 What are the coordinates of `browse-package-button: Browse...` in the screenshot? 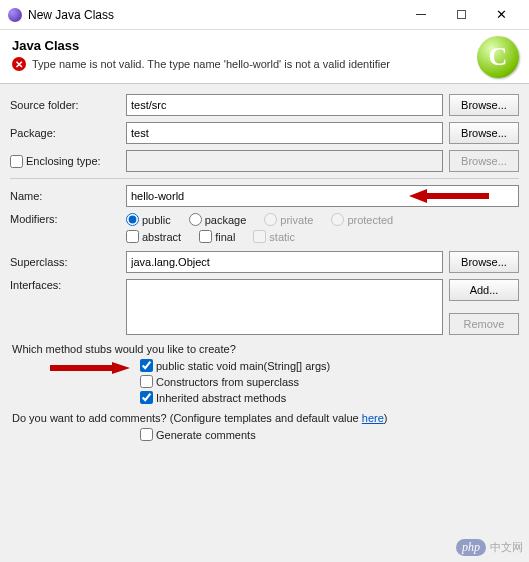 It's located at (484, 133).